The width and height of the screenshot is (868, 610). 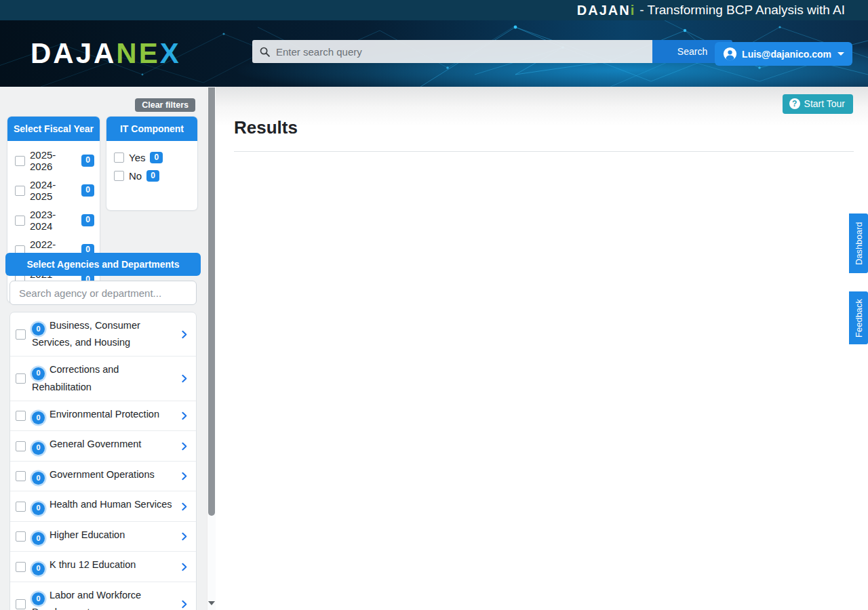 What do you see at coordinates (825, 104) in the screenshot?
I see `start-tour-label: Start Tour` at bounding box center [825, 104].